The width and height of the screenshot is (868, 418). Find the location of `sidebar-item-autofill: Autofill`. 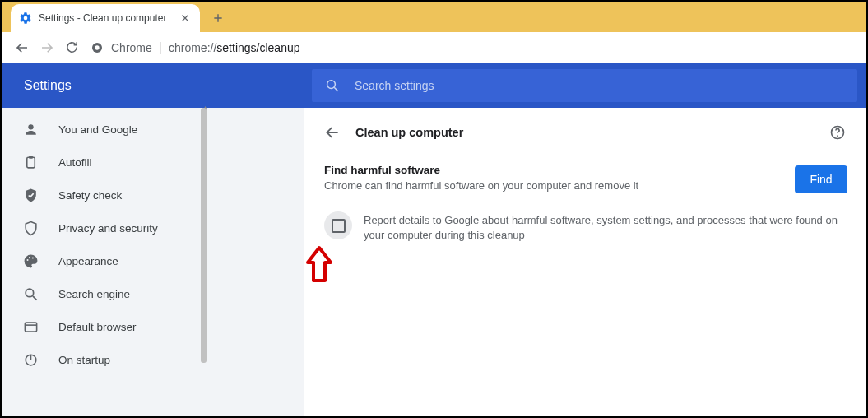

sidebar-item-autofill: Autofill is located at coordinates (104, 162).